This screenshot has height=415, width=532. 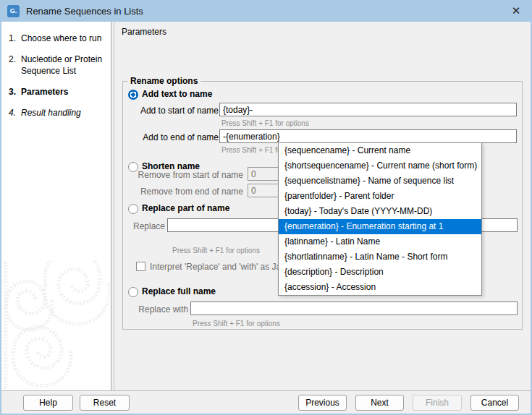 What do you see at coordinates (64, 65) in the screenshot?
I see `step-label: Nucleotide or Protein Sequence List` at bounding box center [64, 65].